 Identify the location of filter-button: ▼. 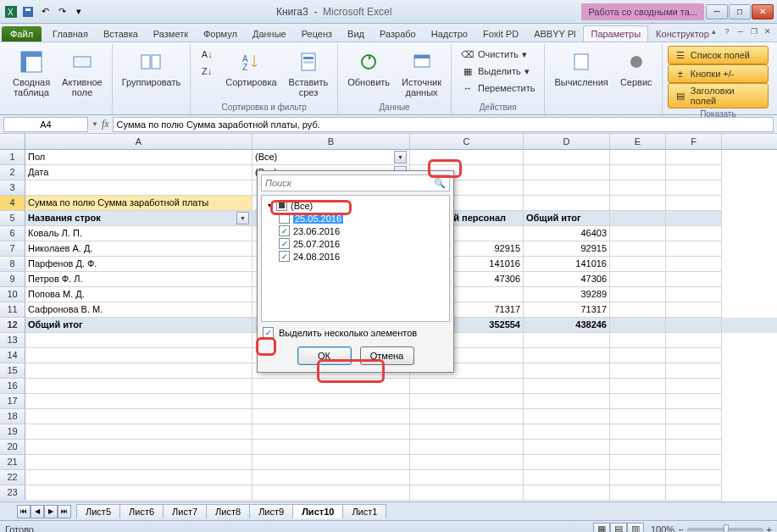
(400, 158).